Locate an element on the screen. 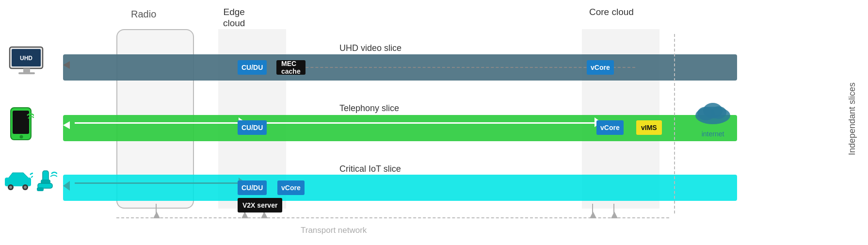  uhd-dashed-line is located at coordinates (458, 67).